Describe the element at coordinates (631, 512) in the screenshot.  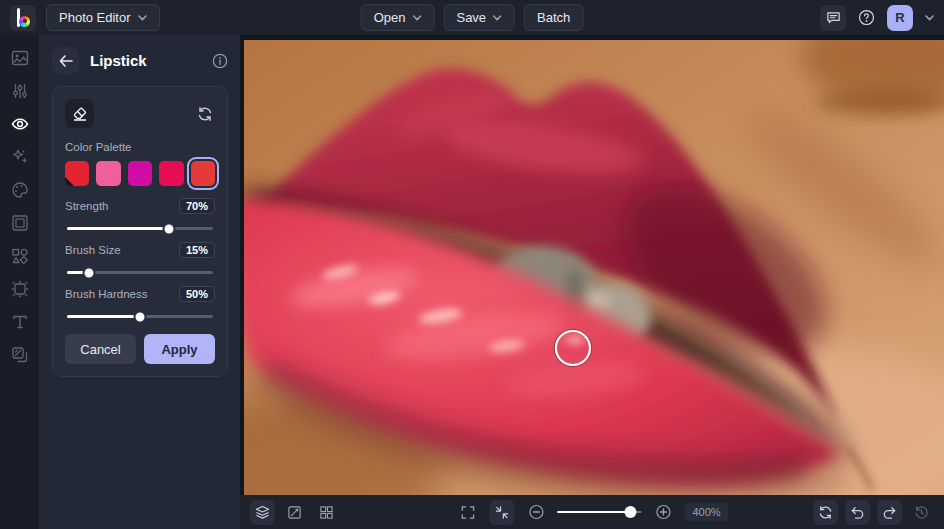
I see `zoom-slider-handle` at that location.